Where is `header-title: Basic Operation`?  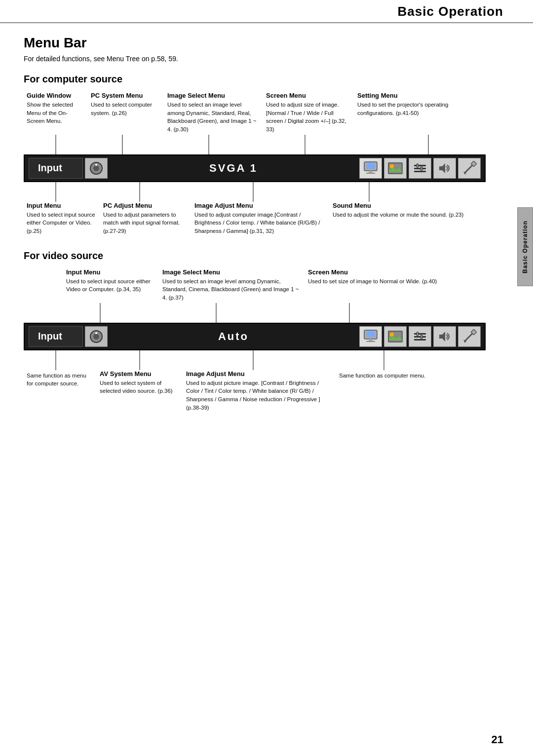 header-title: Basic Operation is located at coordinates (451, 11).